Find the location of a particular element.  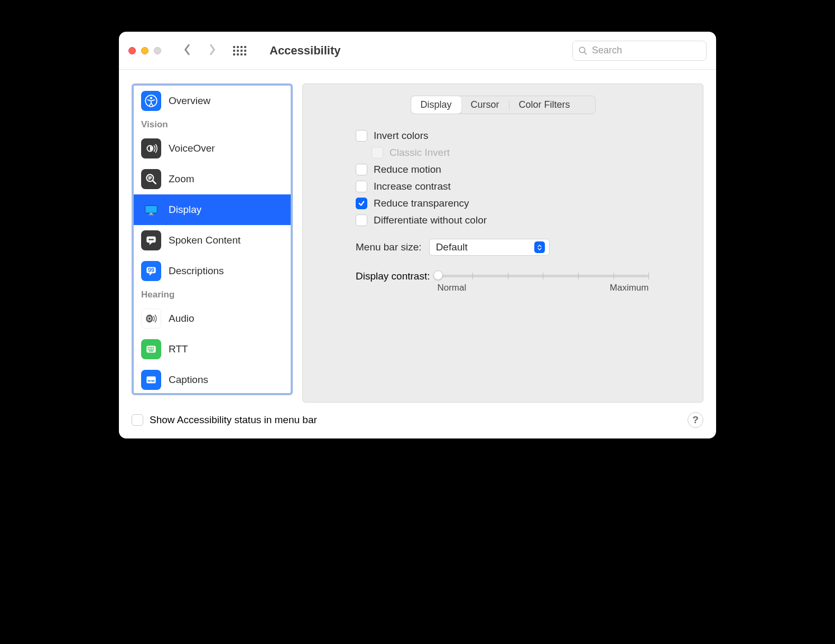

classic-invert-checkbox: Classic Invert is located at coordinates (526, 153).